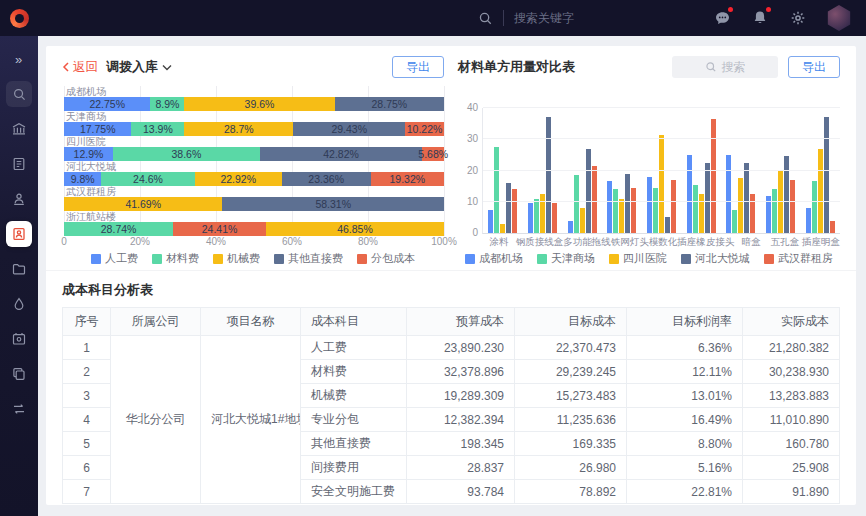 The width and height of the screenshot is (866, 516). Describe the element at coordinates (80, 68) in the screenshot. I see `back-button: 返回` at that location.